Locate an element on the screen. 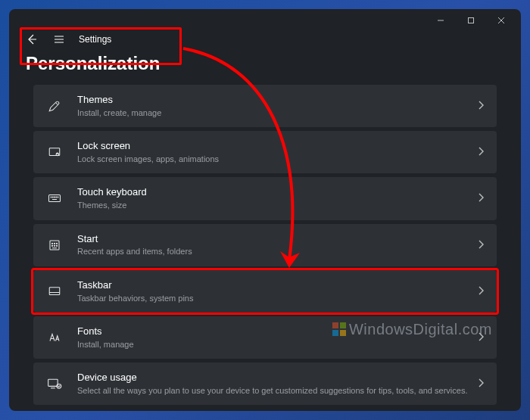  themes-icon is located at coordinates (55, 106).